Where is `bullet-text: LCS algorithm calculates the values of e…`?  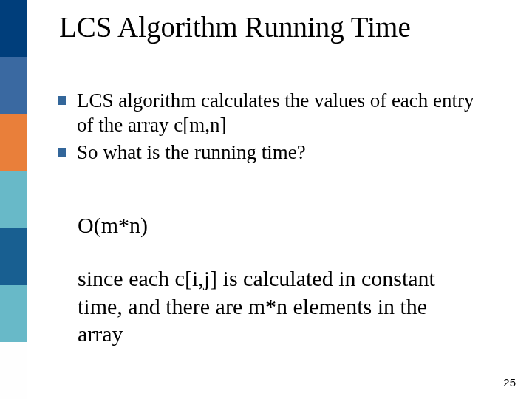
bullet-text: LCS algorithm calculates the values of e… is located at coordinates (285, 113).